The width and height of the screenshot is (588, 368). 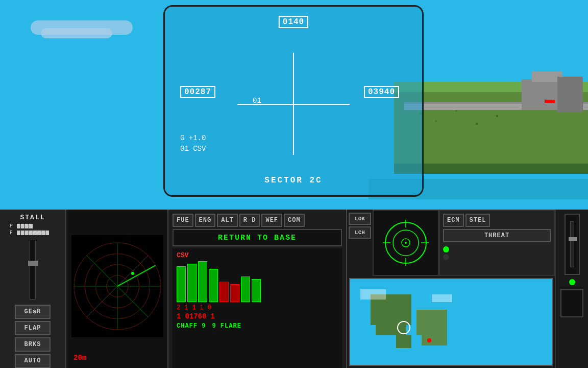 I want to click on ecm-button: ECM, so click(x=453, y=220).